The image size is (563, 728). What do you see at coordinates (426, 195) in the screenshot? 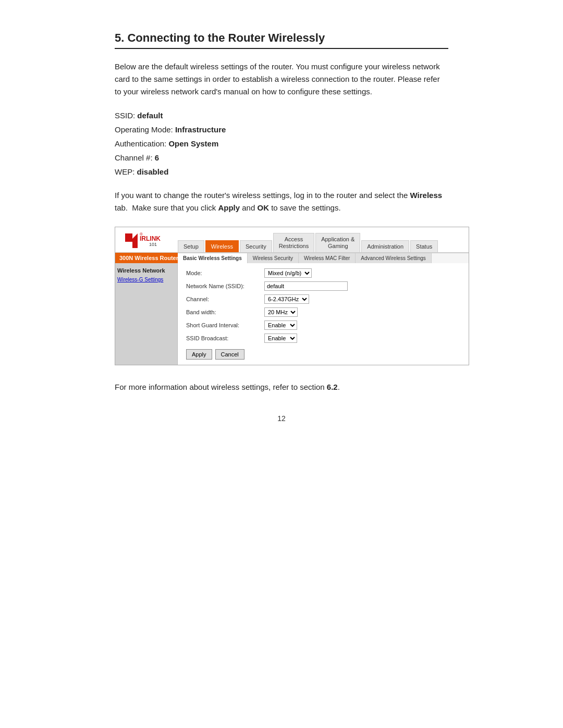
I see `wireless-bold: Wireless` at bounding box center [426, 195].